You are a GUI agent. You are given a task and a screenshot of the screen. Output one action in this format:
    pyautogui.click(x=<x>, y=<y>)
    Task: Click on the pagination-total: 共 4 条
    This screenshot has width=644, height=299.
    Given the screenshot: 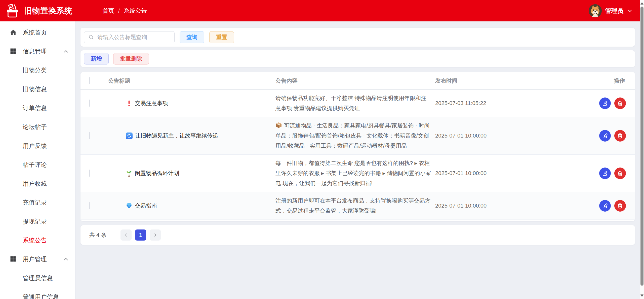 What is the action you would take?
    pyautogui.click(x=98, y=235)
    